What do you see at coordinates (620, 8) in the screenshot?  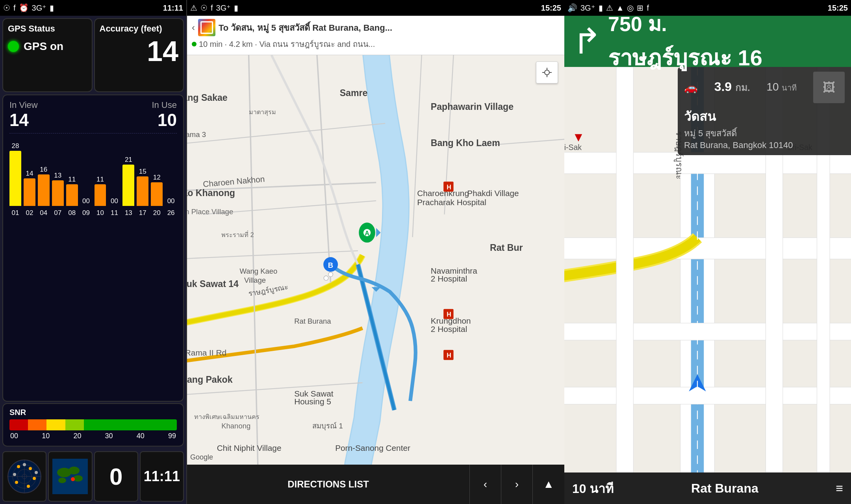 I see `nav-arrow-icon: ▲` at bounding box center [620, 8].